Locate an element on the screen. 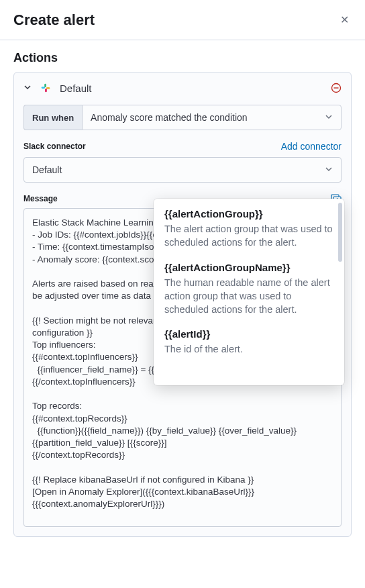 The image size is (365, 588). add-connector-link: Add connector is located at coordinates (311, 146).